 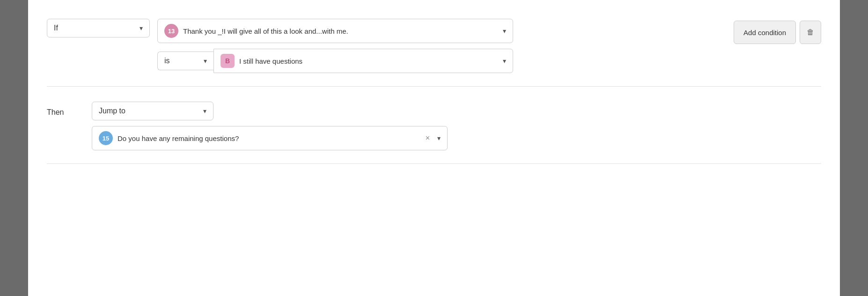 I want to click on if-chevron-icon: ▾, so click(x=141, y=28).